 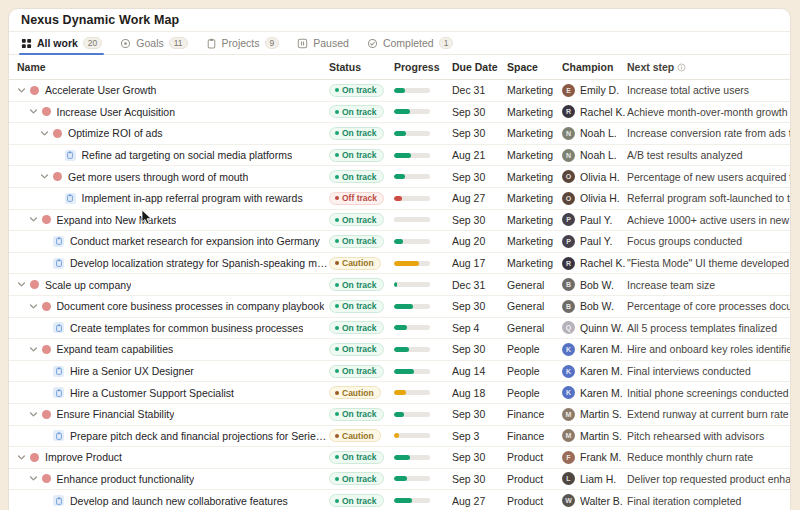 What do you see at coordinates (534, 133) in the screenshot?
I see `space-label: Marketing` at bounding box center [534, 133].